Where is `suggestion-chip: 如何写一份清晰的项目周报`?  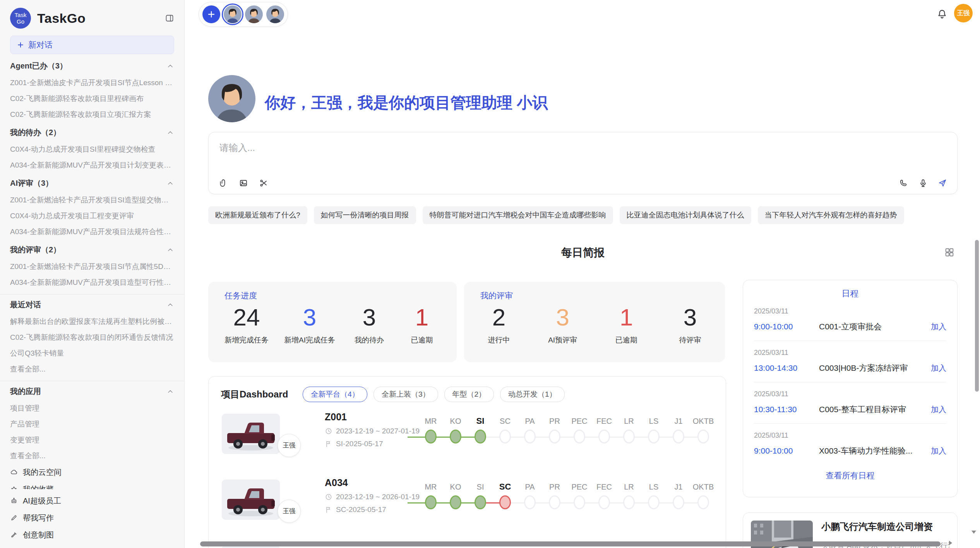
suggestion-chip: 如何写一份清晰的项目周报 is located at coordinates (365, 215).